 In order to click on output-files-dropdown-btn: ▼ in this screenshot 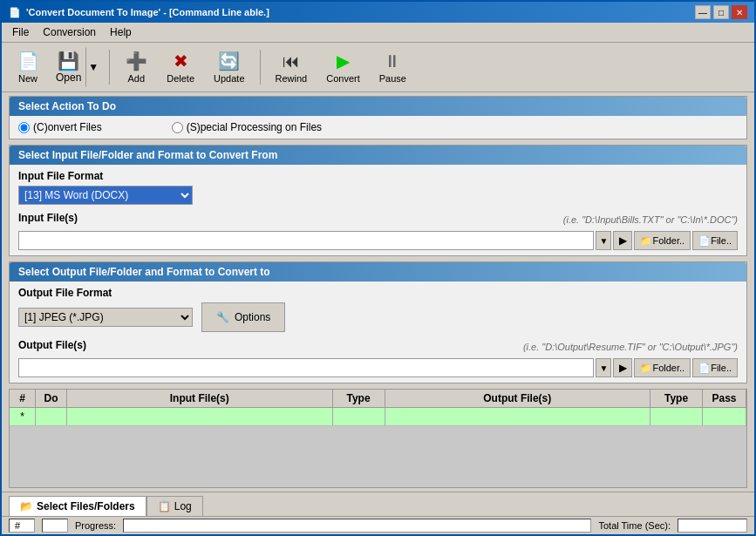, I will do `click(603, 368)`.